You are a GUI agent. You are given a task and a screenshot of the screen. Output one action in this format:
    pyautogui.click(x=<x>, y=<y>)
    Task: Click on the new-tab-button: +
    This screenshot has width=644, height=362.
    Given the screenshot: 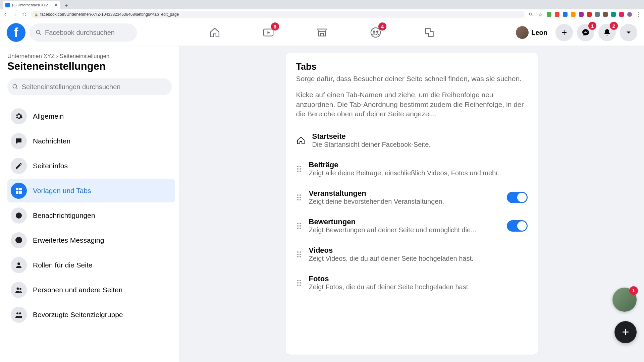 What is the action you would take?
    pyautogui.click(x=66, y=5)
    